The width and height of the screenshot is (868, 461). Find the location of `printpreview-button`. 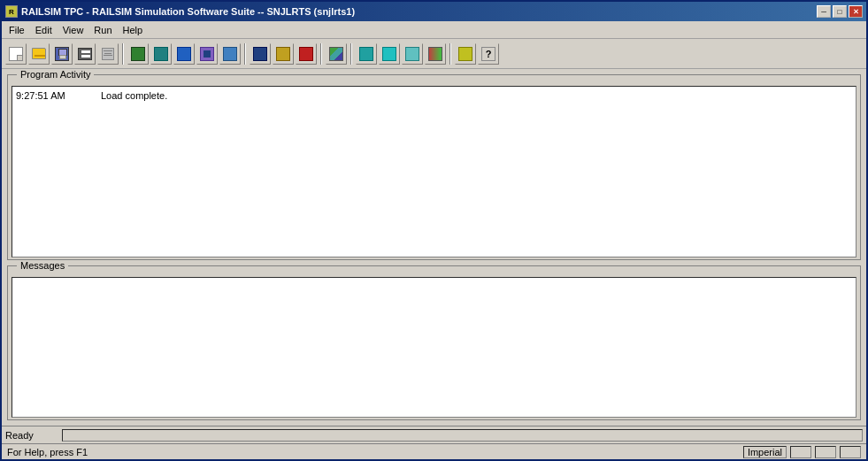

printpreview-button is located at coordinates (108, 54).